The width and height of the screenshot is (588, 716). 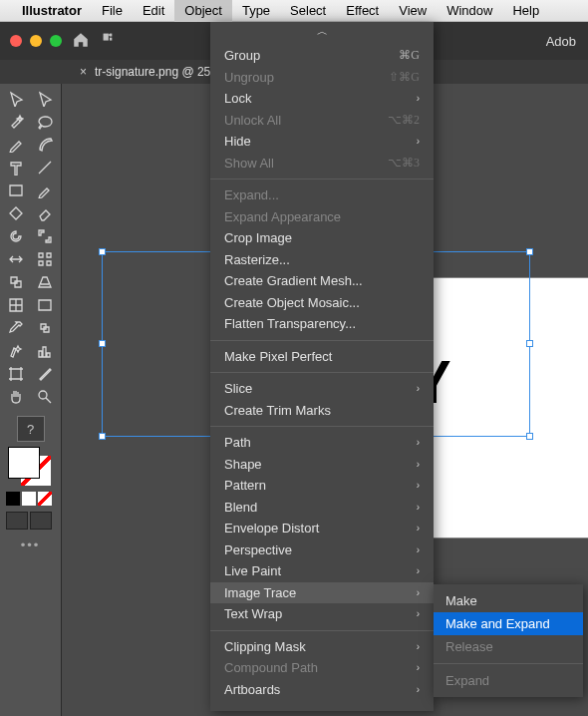 What do you see at coordinates (508, 600) in the screenshot?
I see `submenu-item-make: Make` at bounding box center [508, 600].